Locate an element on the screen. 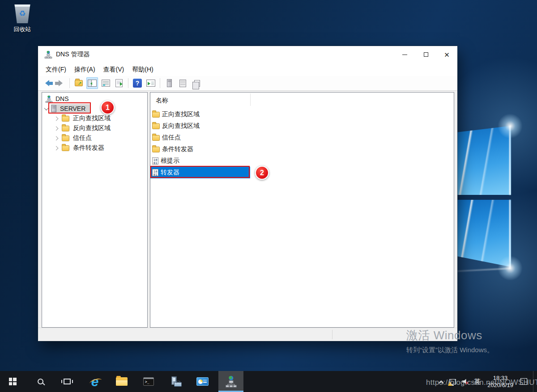  list-item-forward-lookup-zones: 正向查找区域 is located at coordinates (200, 114).